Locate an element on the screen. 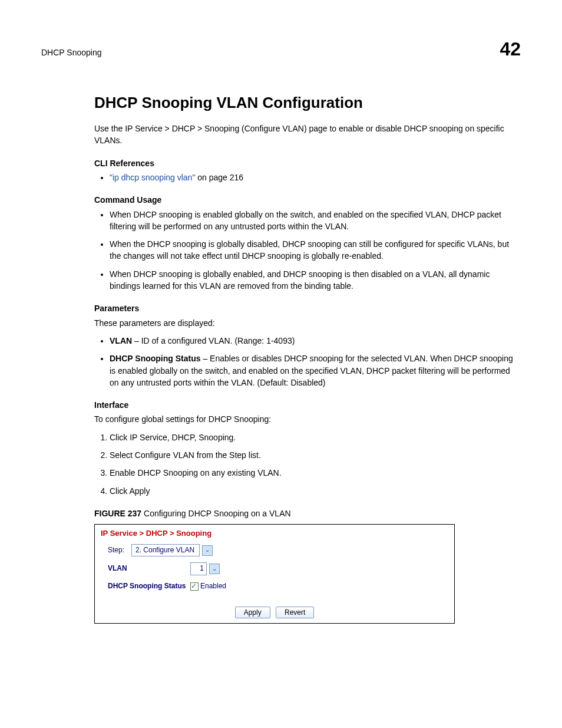 This screenshot has width=562, height=728. step-select: 2. Configure VLAN is located at coordinates (166, 551).